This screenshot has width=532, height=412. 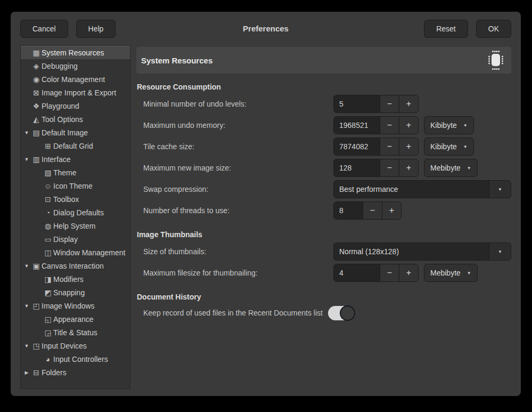 I want to click on undo-levels-input, so click(x=357, y=104).